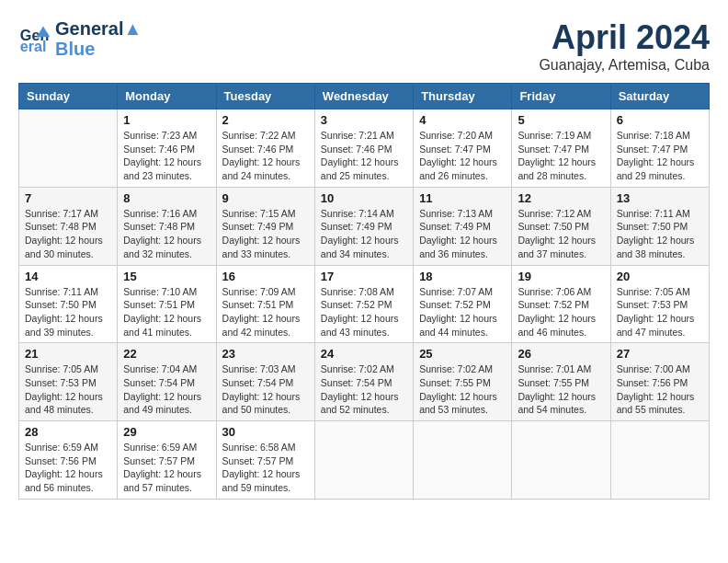  I want to click on calendar-cell: 3Sunrise: 7:21 AMSunset: 7:46 PMDaylight…, so click(364, 149).